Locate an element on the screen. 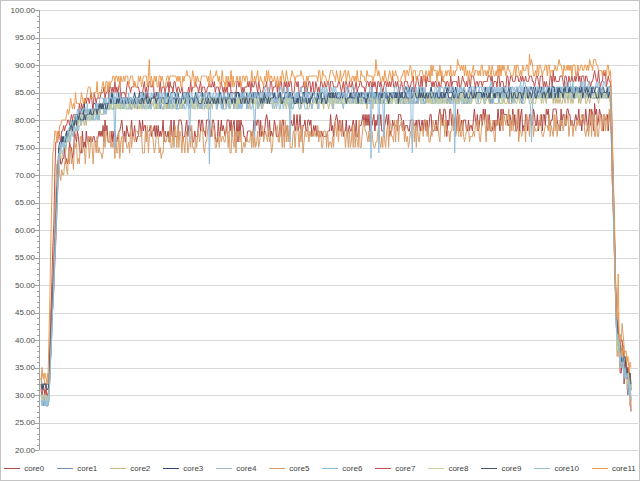 The width and height of the screenshot is (640, 481). y-tick-label: 60.00 is located at coordinates (18, 230).